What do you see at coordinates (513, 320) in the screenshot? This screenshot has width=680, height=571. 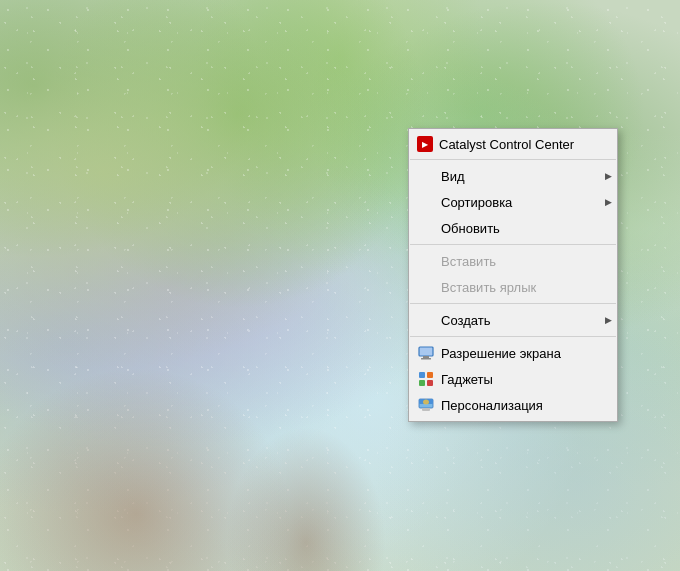 I see `menu-item-new: Создать` at bounding box center [513, 320].